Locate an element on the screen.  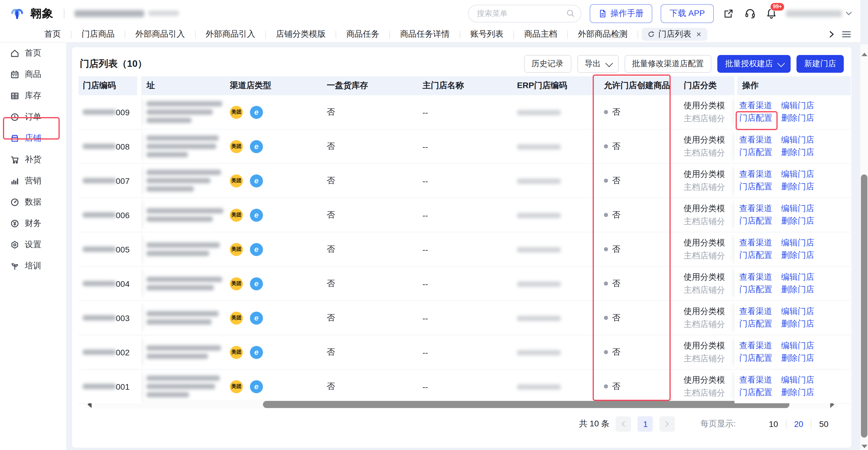
tab-4: 店铺分类模版 is located at coordinates (301, 34).